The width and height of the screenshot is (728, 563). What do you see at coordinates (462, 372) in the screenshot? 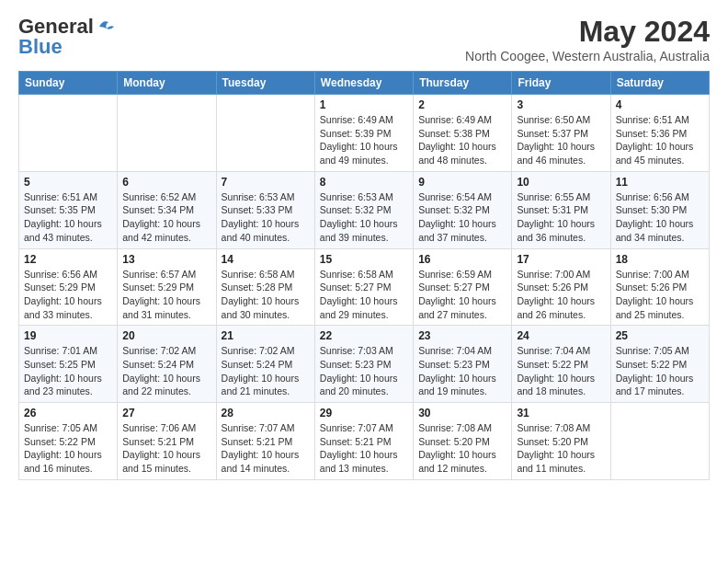
I see `day-detail: Sunrise: 7:04 AM Sunset: 5:23 PM Dayligh…` at bounding box center [462, 372].